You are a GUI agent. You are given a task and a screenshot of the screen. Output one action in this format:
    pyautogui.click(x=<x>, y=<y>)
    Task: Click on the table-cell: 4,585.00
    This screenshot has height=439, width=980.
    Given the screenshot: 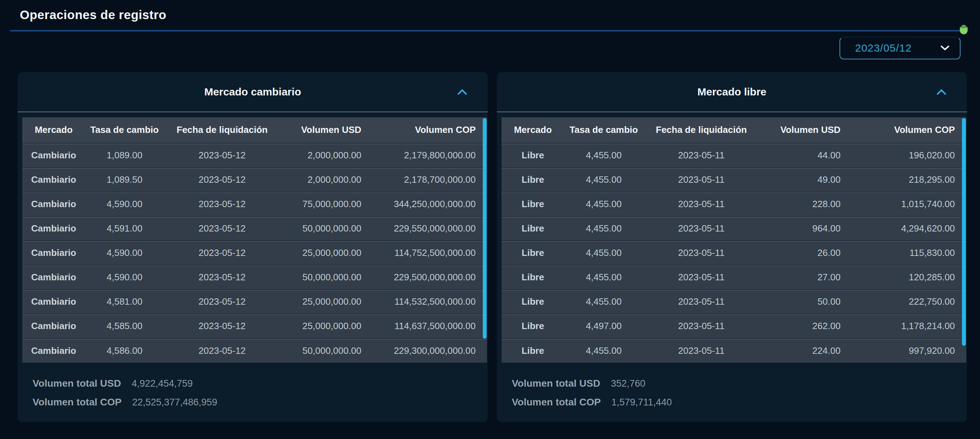 What is the action you would take?
    pyautogui.click(x=124, y=326)
    